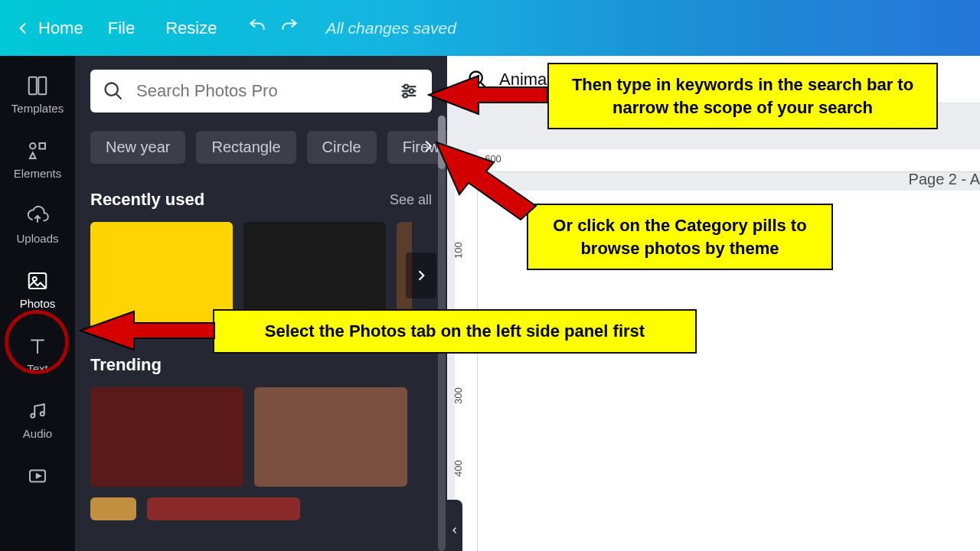 The image size is (980, 551). I want to click on sidebar-label: Templates, so click(38, 109).